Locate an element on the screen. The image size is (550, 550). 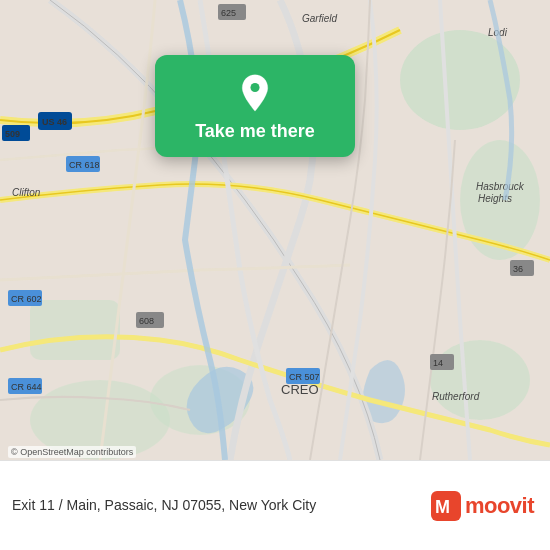
svg-text: M is located at coordinates (442, 507).